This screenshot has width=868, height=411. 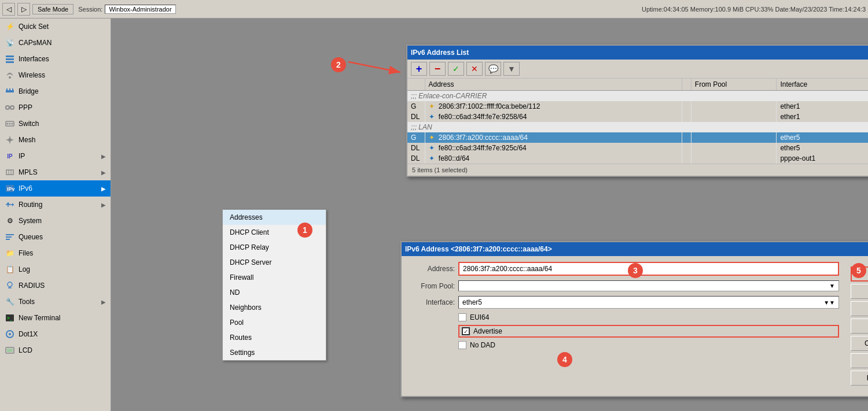 I want to click on sidebar-item-interfaces: Interfaces, so click(x=56, y=59).